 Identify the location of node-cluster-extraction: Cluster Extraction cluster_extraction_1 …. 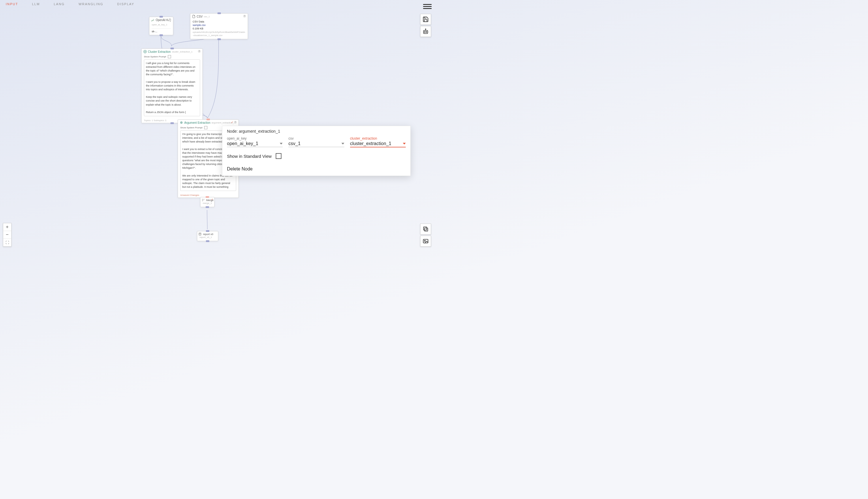
(172, 86).